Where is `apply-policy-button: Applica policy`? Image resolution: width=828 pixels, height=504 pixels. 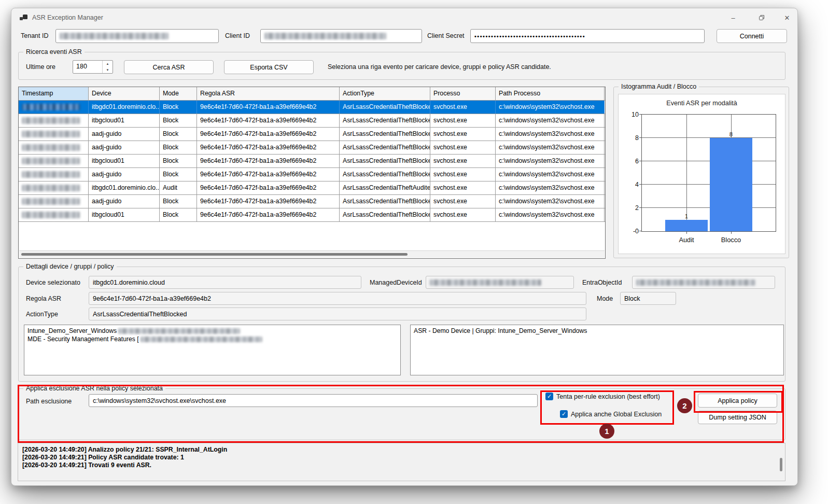 apply-policy-button: Applica policy is located at coordinates (737, 400).